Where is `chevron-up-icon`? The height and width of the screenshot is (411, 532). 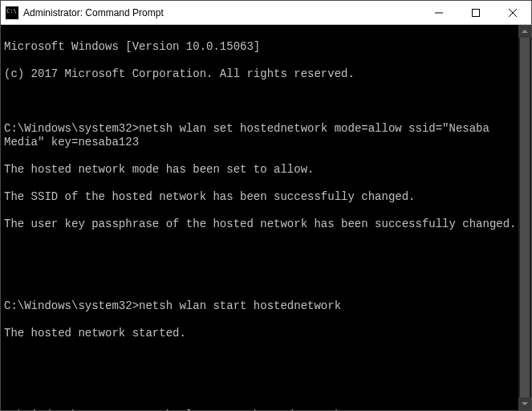 chevron-up-icon is located at coordinates (525, 31).